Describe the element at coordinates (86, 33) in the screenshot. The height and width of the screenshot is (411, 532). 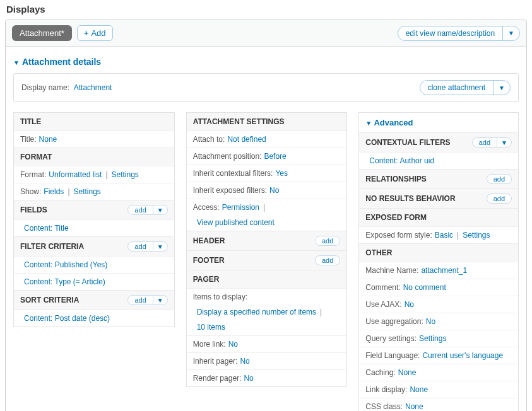
I see `plus-icon: +` at that location.